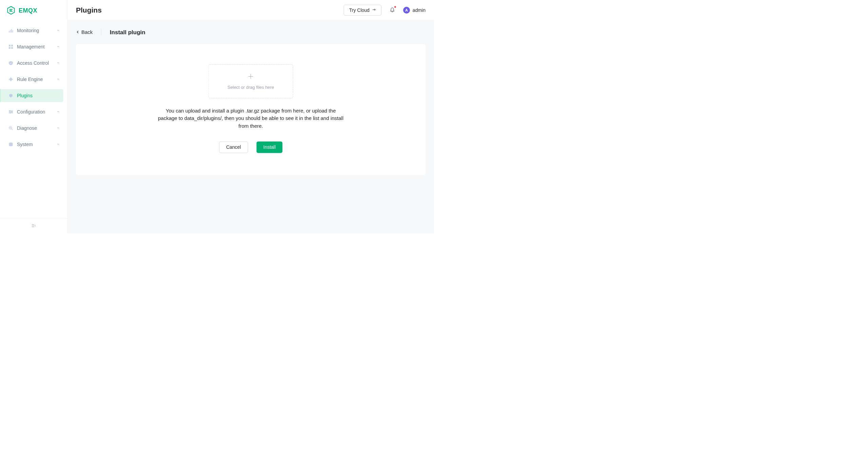 The width and height of the screenshot is (868, 467). What do you see at coordinates (11, 10) in the screenshot?
I see `brand-logo-icon` at bounding box center [11, 10].